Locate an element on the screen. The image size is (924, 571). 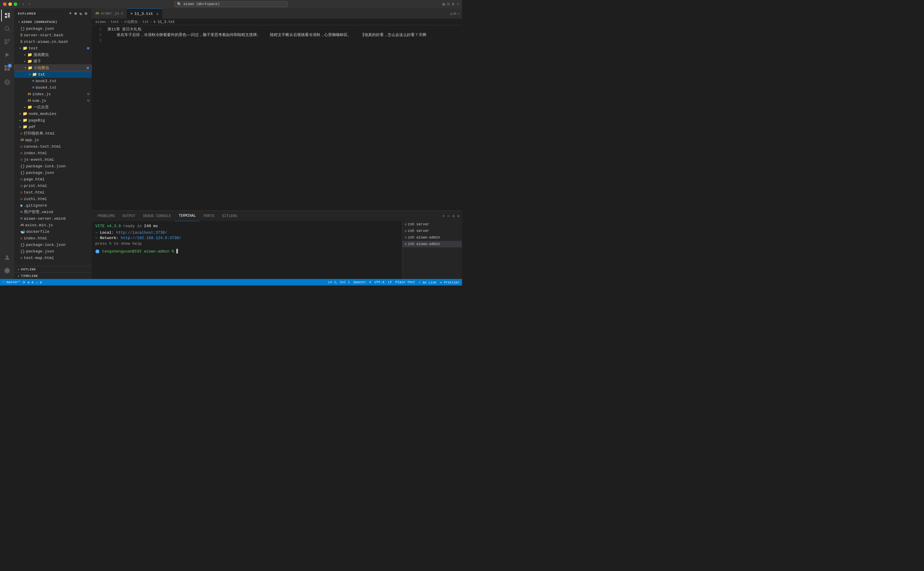
tree-item-novel: ▾ 📁 小说爬虫 is located at coordinates (53, 68).